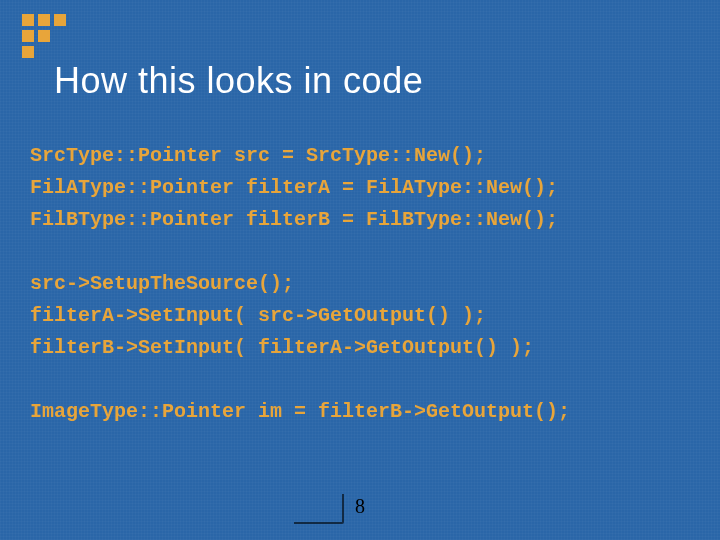  What do you see at coordinates (238, 81) in the screenshot?
I see `slide-title: How this looks in code` at bounding box center [238, 81].